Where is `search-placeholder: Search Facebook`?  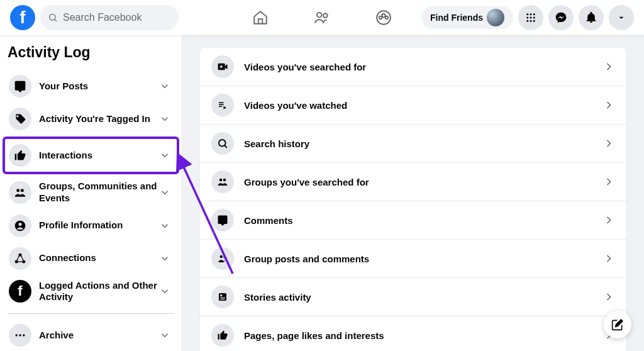
search-placeholder: Search Facebook is located at coordinates (102, 18).